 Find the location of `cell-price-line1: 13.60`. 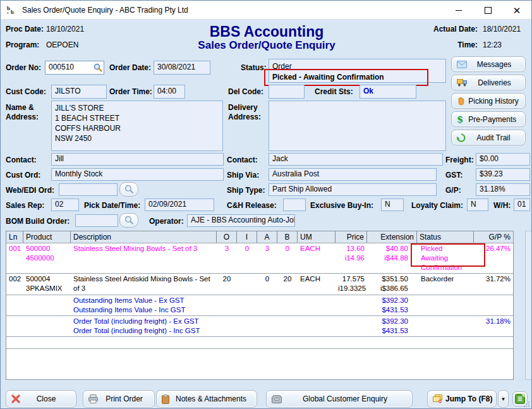

cell-price-line1: 13.60 is located at coordinates (351, 249).